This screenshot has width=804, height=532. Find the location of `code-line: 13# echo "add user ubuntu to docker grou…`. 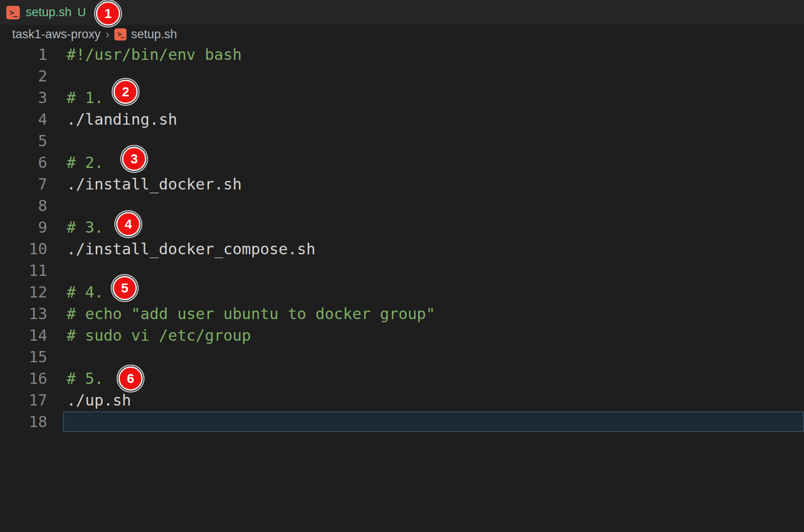

code-line: 13# echo "add user ubuntu to docker grou… is located at coordinates (402, 314).